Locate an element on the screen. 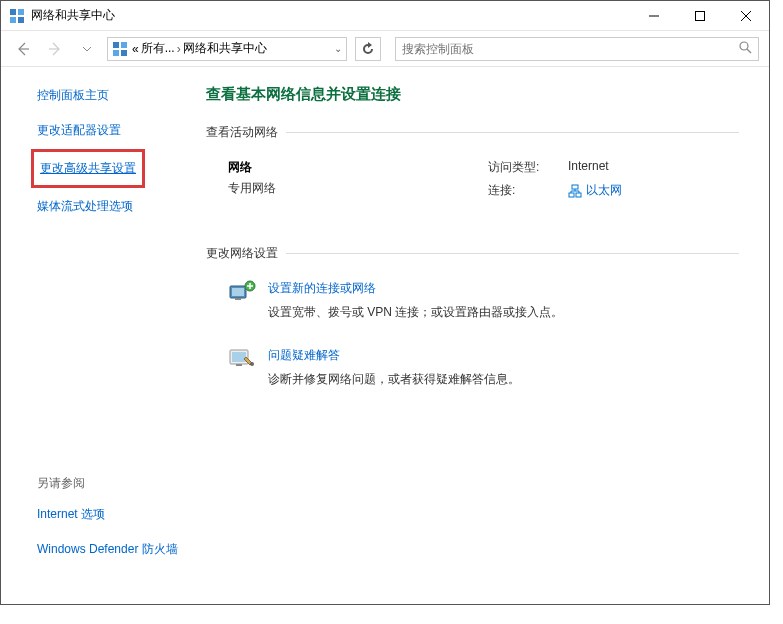  breadcrumb: « 所有... › 网络和共享中心 is located at coordinates (200, 48).